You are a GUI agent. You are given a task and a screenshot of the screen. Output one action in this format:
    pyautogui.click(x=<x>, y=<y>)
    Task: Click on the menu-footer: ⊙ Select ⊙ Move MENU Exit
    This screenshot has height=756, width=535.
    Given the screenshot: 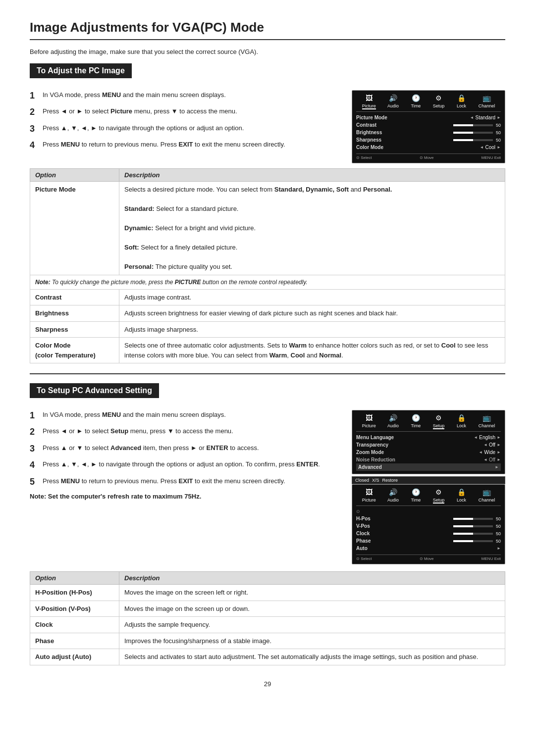 What is the action you would take?
    pyautogui.click(x=428, y=156)
    